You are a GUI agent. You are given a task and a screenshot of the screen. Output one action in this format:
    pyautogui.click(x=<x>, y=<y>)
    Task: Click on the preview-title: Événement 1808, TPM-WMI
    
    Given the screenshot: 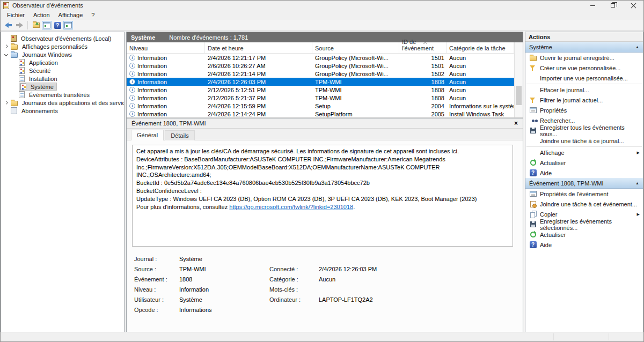 What is the action you would take?
    pyautogui.click(x=169, y=123)
    